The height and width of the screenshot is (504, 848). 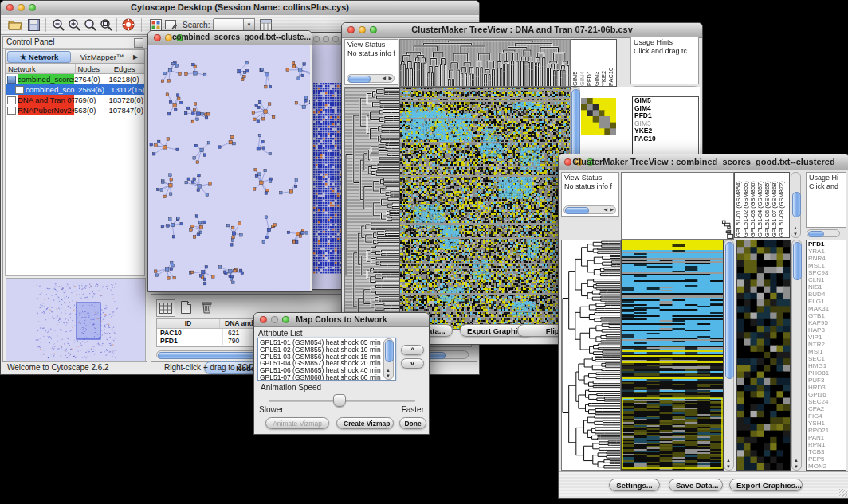 What do you see at coordinates (230, 167) in the screenshot?
I see `network-graph-canvas` at bounding box center [230, 167].